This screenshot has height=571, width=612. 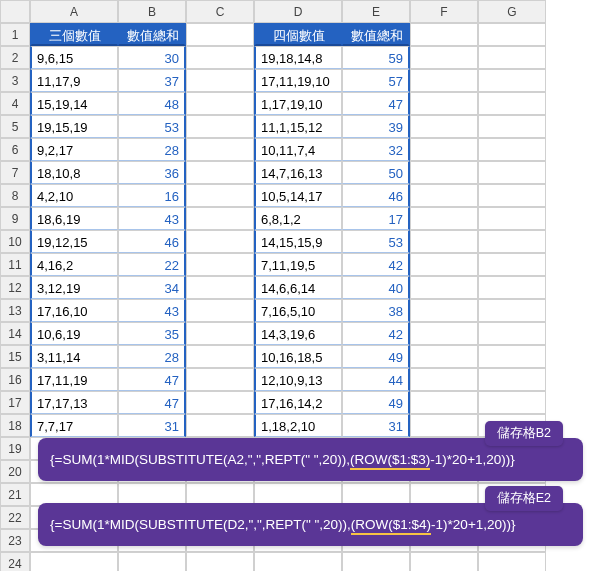 What do you see at coordinates (444, 380) in the screenshot?
I see `cell-F16` at bounding box center [444, 380].